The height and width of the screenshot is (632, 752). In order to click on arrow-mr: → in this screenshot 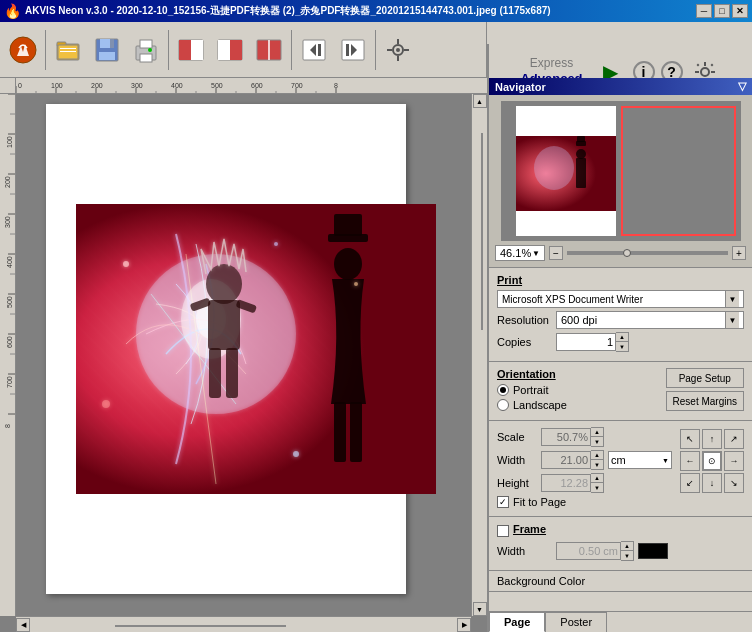, I will do `click(734, 461)`.